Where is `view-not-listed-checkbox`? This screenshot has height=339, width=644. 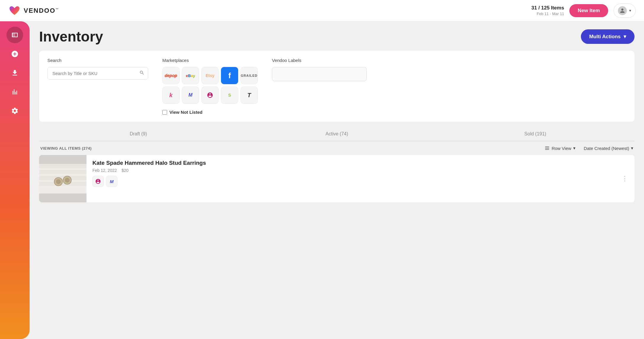 view-not-listed-checkbox is located at coordinates (165, 112).